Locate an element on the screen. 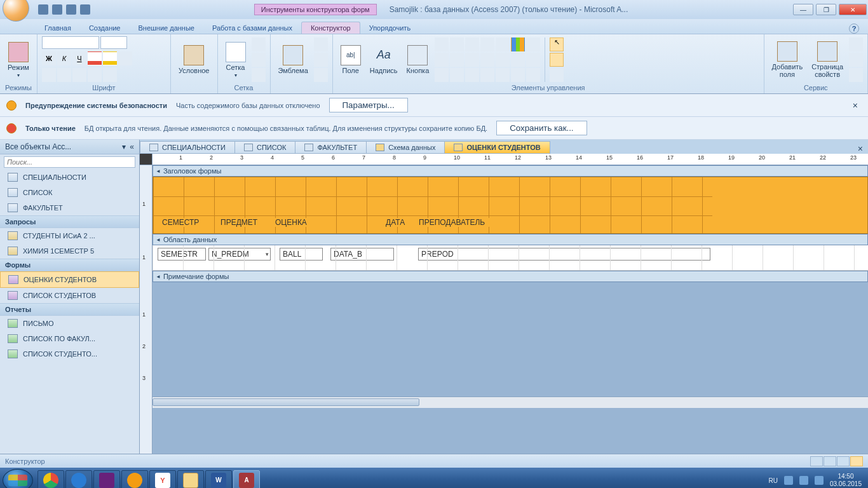 Image resolution: width=868 pixels, height=488 pixels. select-tool-button: ↖ is located at coordinates (557, 44).